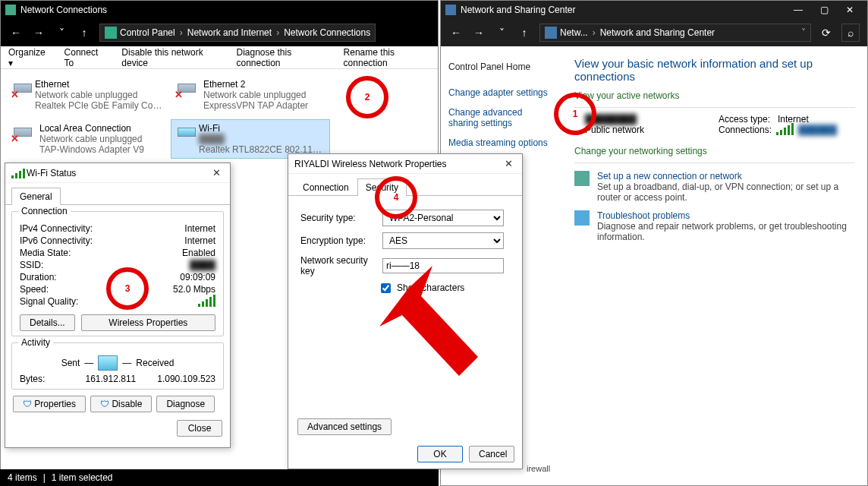 The image size is (868, 486). Describe the element at coordinates (440, 454) in the screenshot. I see `ok-button: OK` at that location.